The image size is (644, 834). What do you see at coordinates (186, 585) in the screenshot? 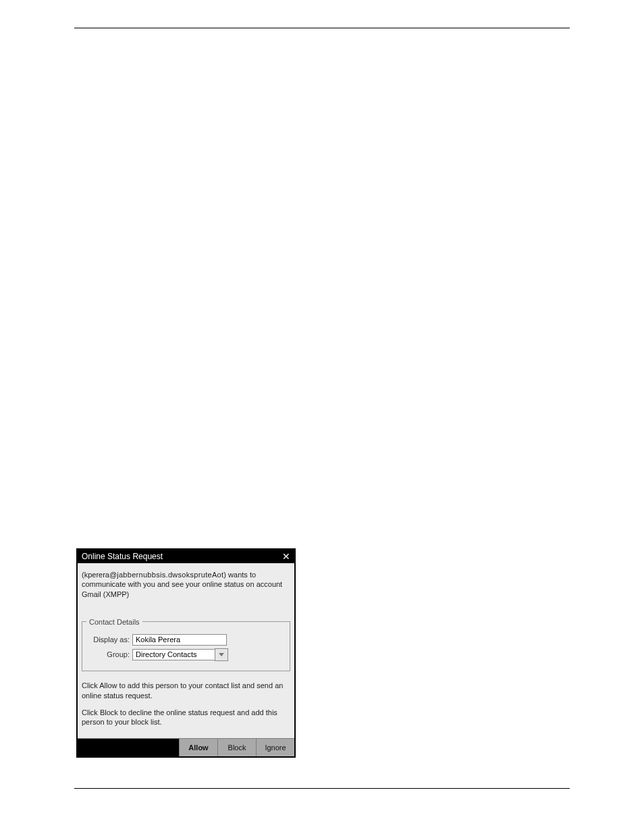
I see `request-message: (kperera@jabbernubbsis.dwsokspruteAot) w…` at bounding box center [186, 585].